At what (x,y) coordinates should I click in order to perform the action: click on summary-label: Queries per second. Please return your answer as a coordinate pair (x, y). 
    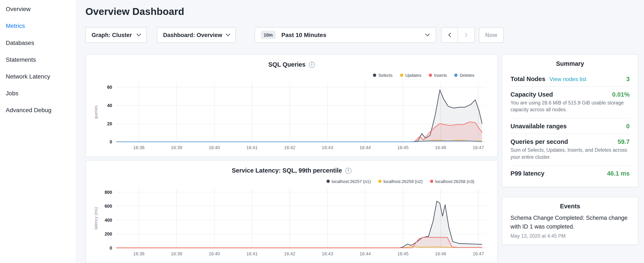
    Looking at the image, I should click on (539, 142).